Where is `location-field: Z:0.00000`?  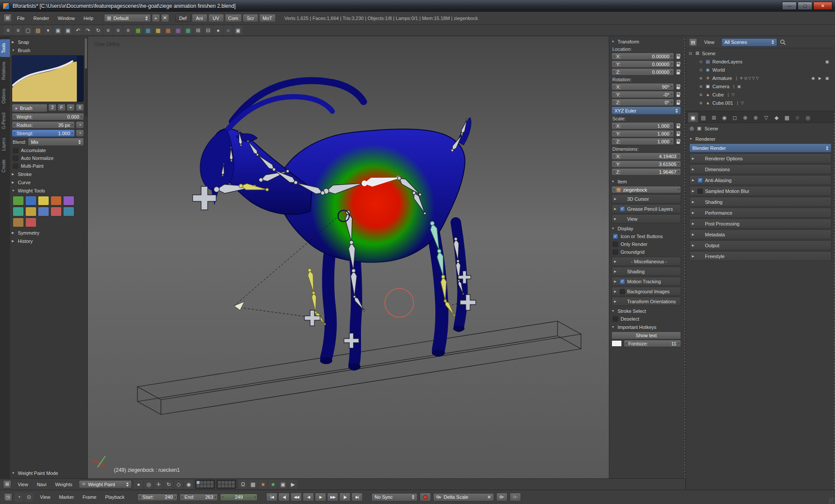
location-field: Z:0.00000 is located at coordinates (643, 72).